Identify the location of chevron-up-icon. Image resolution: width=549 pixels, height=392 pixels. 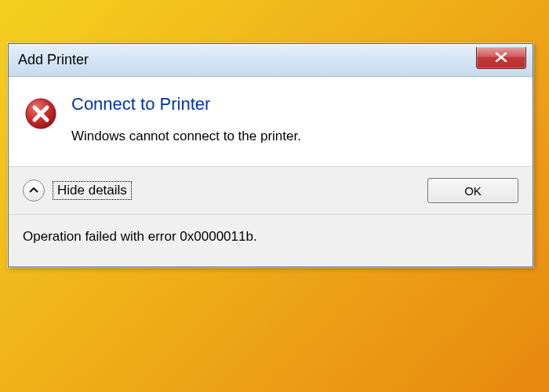
(34, 191).